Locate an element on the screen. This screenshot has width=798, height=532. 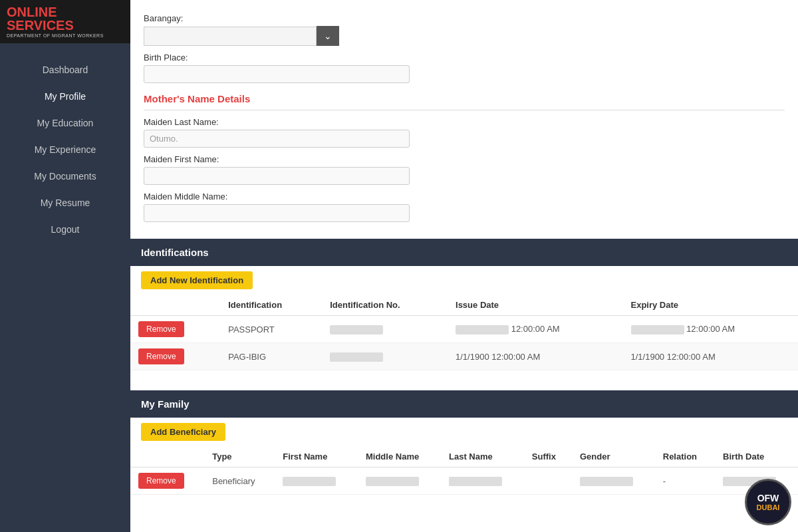
col-identification: Identification is located at coordinates (271, 305).